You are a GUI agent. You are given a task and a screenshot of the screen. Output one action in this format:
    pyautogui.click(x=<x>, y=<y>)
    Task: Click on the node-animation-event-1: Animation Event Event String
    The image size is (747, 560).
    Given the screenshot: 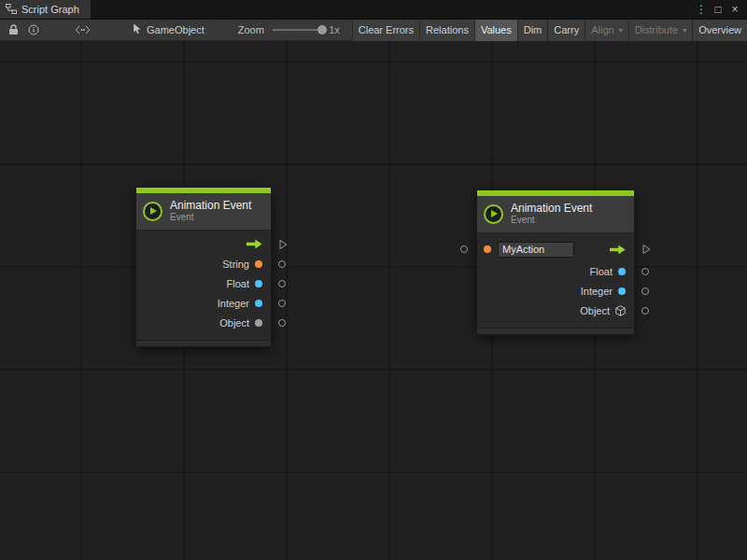 What is the action you would take?
    pyautogui.click(x=204, y=267)
    